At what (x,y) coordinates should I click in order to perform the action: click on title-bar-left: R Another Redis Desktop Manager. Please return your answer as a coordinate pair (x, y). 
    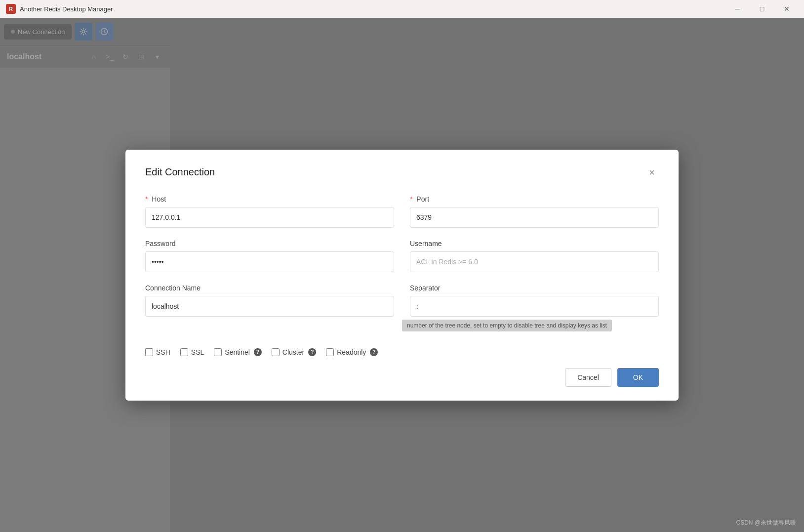
    Looking at the image, I should click on (59, 9).